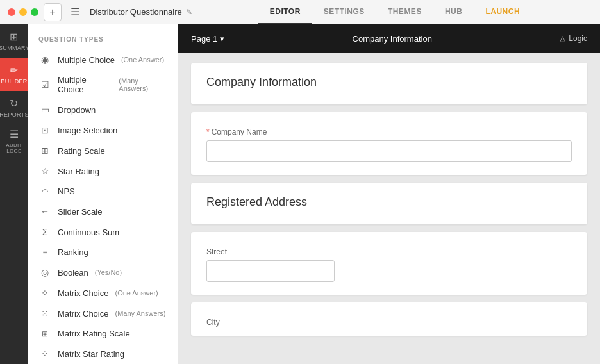 The width and height of the screenshot is (600, 364). I want to click on list-item: ⊞ Rating Scale, so click(103, 151).